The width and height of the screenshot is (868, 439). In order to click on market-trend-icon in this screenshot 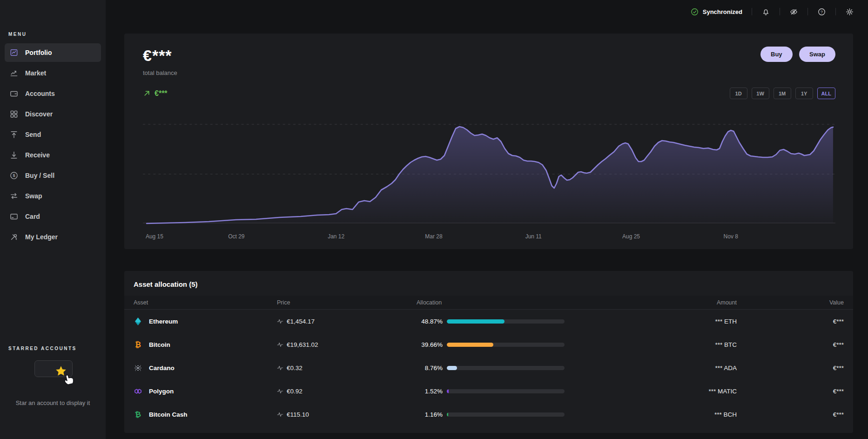, I will do `click(14, 73)`.